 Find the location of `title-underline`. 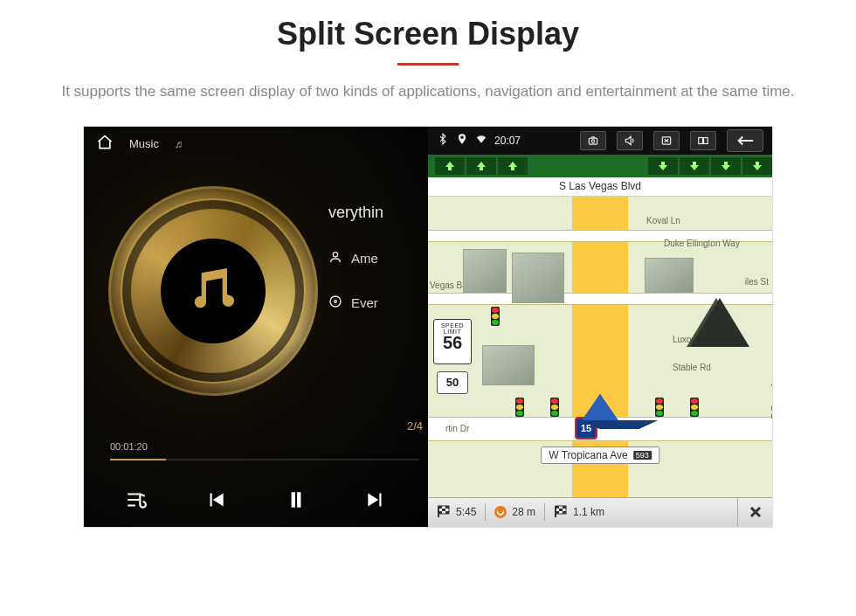

title-underline is located at coordinates (428, 65).